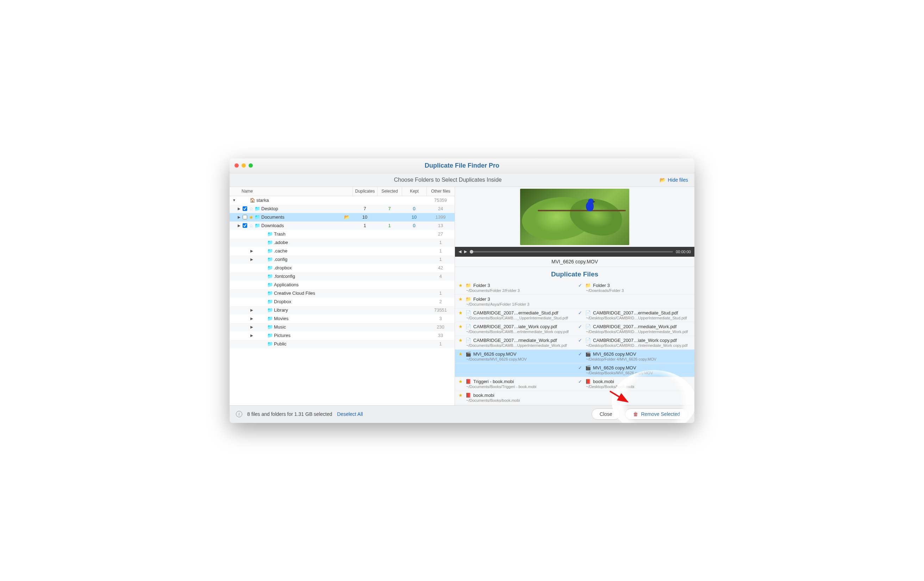 The height and width of the screenshot is (581, 924). I want to click on duplicate-cell: ★🎬MVI_6626 copy.MOV~/Documents/MVI_6626 …, so click(515, 356).